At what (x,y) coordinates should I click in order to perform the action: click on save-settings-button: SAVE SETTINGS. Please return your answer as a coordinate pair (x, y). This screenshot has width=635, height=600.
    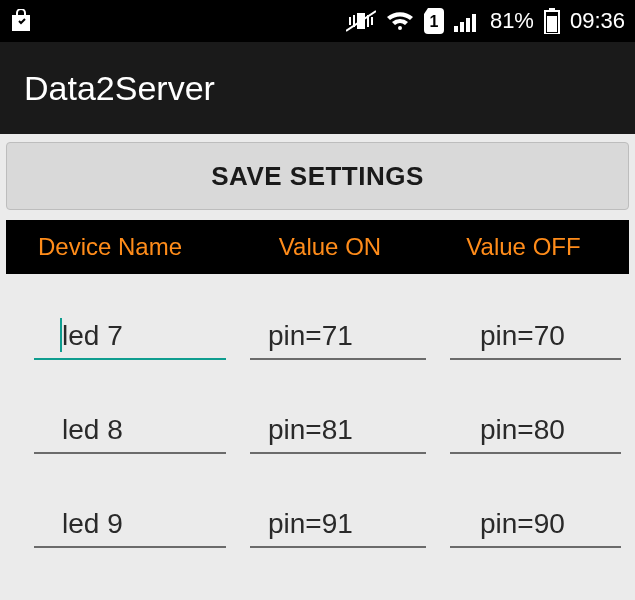
    Looking at the image, I should click on (318, 176).